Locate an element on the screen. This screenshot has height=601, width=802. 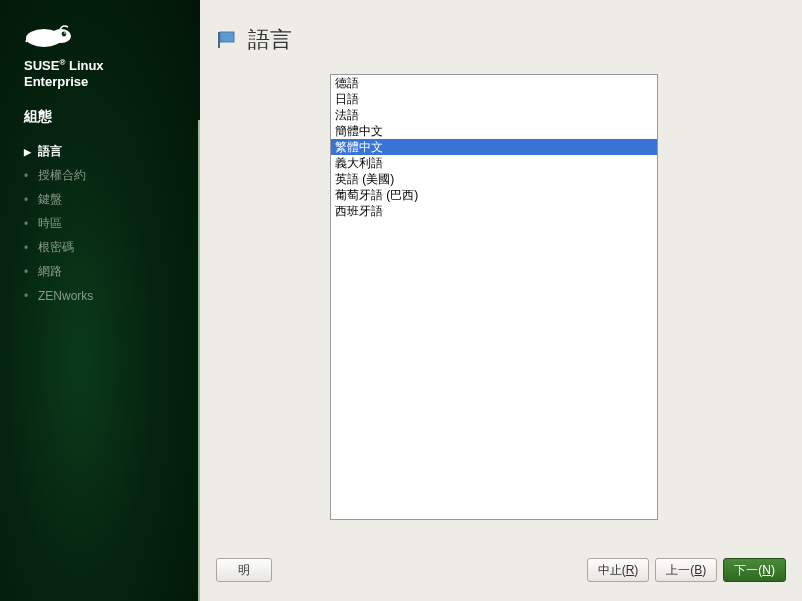
sidebar-item-5: 網路 is located at coordinates (112, 272).